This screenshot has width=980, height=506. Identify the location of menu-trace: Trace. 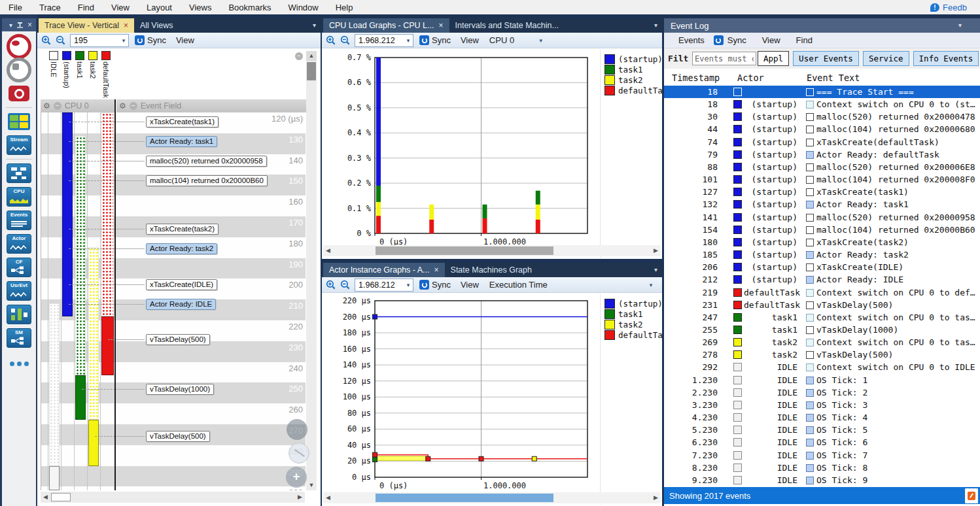
(50, 8).